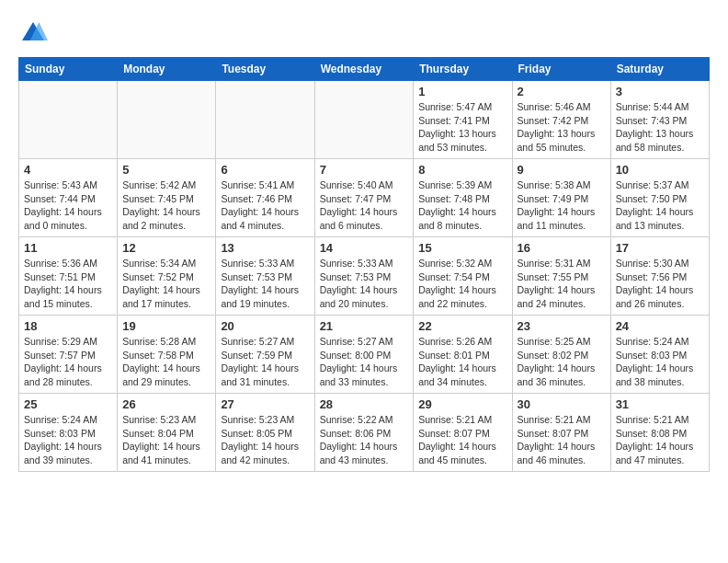 The height and width of the screenshot is (563, 728). I want to click on day-number: 1, so click(462, 92).